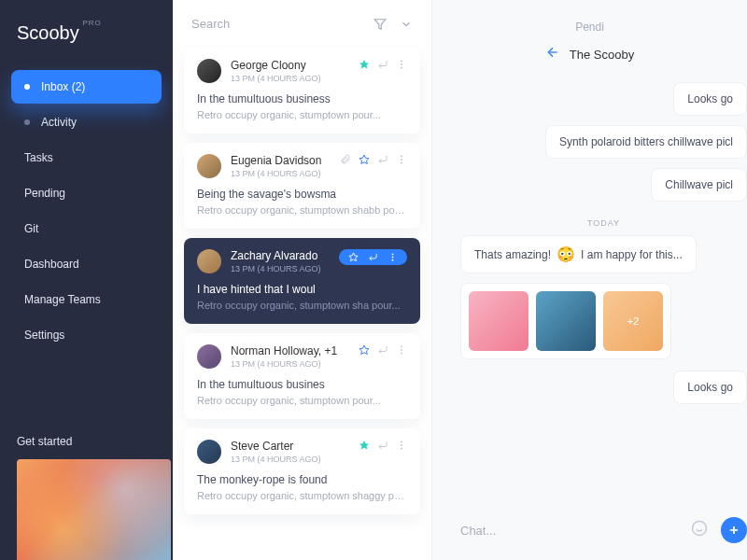 This screenshot has width=747, height=560. What do you see at coordinates (631, 255) in the screenshot?
I see `bubble-text: I am happy for this...` at bounding box center [631, 255].